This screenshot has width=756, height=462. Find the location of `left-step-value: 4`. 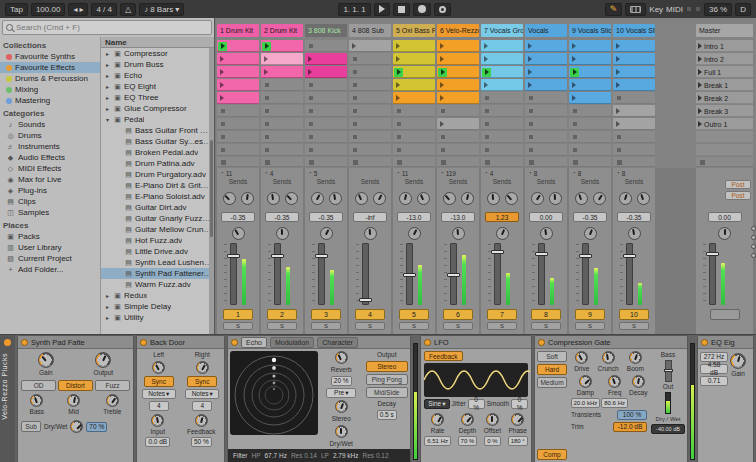

left-step-value: 4 is located at coordinates (159, 406).